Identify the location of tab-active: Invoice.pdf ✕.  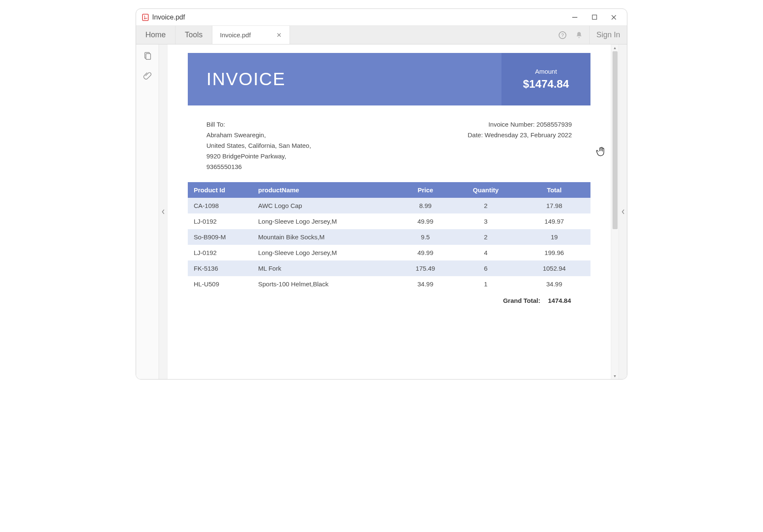
(251, 35).